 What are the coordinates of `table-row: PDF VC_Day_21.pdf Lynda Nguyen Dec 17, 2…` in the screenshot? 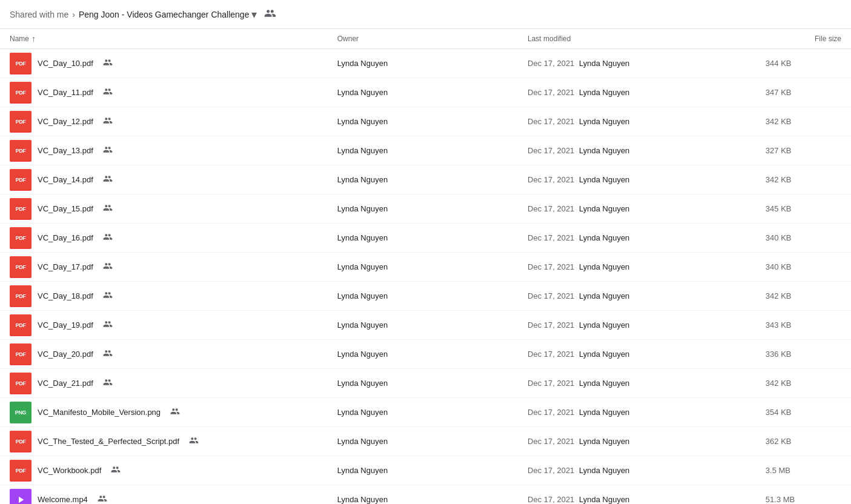 It's located at (425, 383).